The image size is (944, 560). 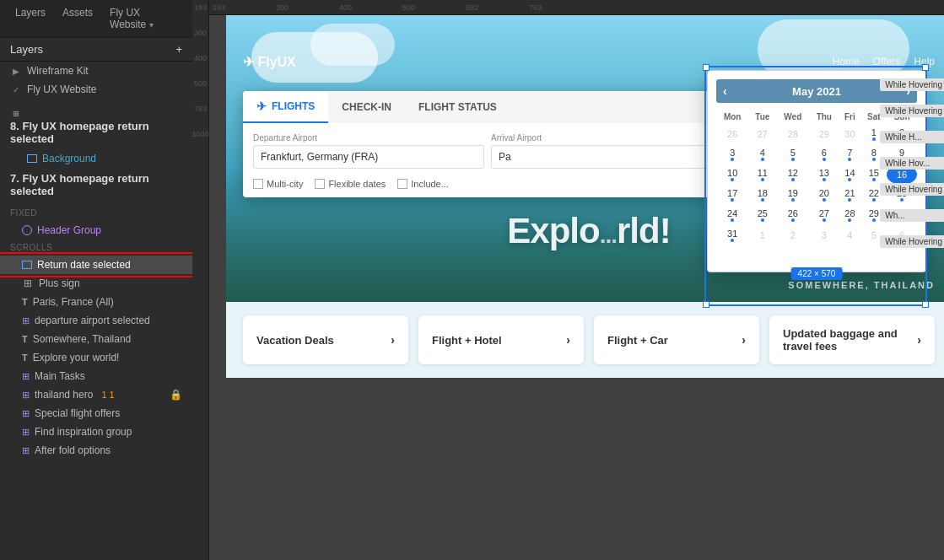 I want to click on cal-day-wed: Wed, so click(x=793, y=116).